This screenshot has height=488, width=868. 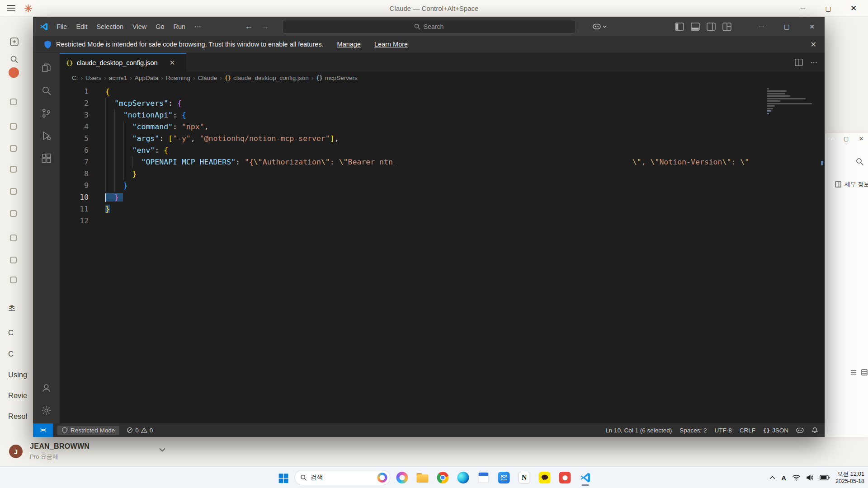 What do you see at coordinates (12, 308) in the screenshot?
I see `sidebar-item: 초` at bounding box center [12, 308].